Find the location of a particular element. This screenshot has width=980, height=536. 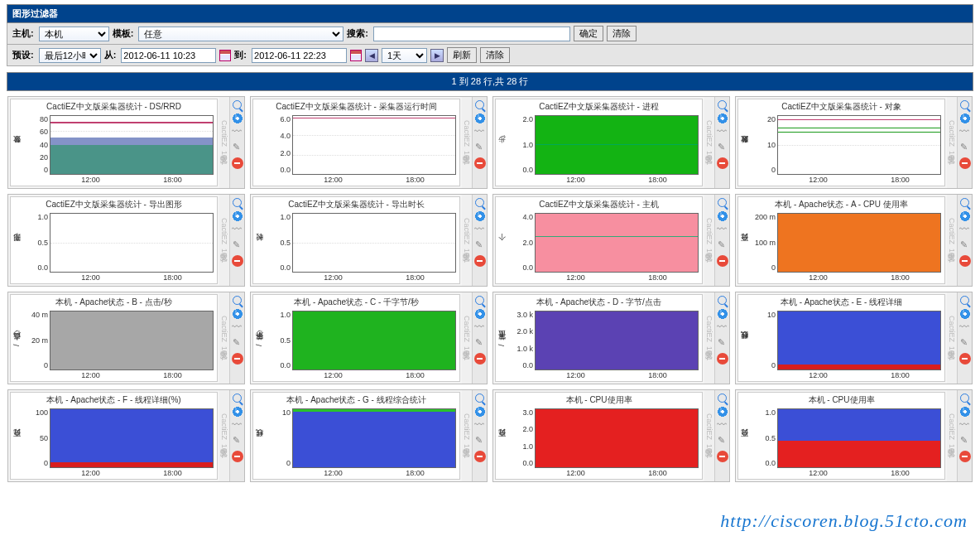

calendar-from-icon is located at coordinates (225, 56).